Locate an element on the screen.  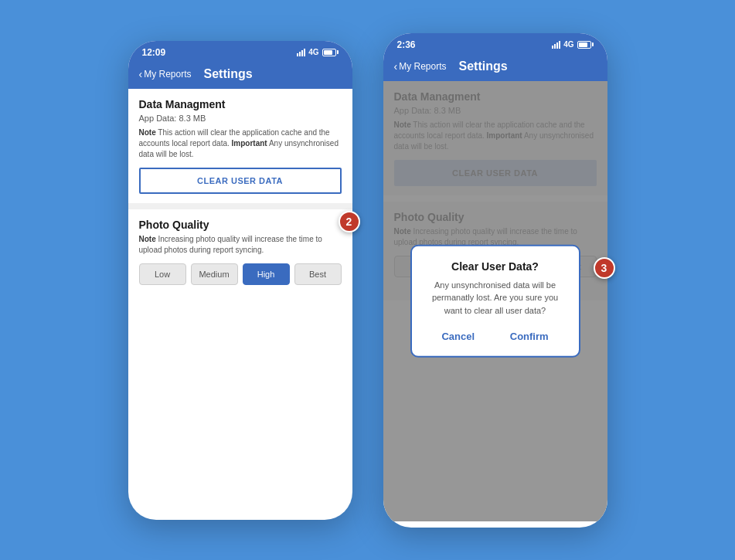
nav-title-left: Settings is located at coordinates (229, 74).